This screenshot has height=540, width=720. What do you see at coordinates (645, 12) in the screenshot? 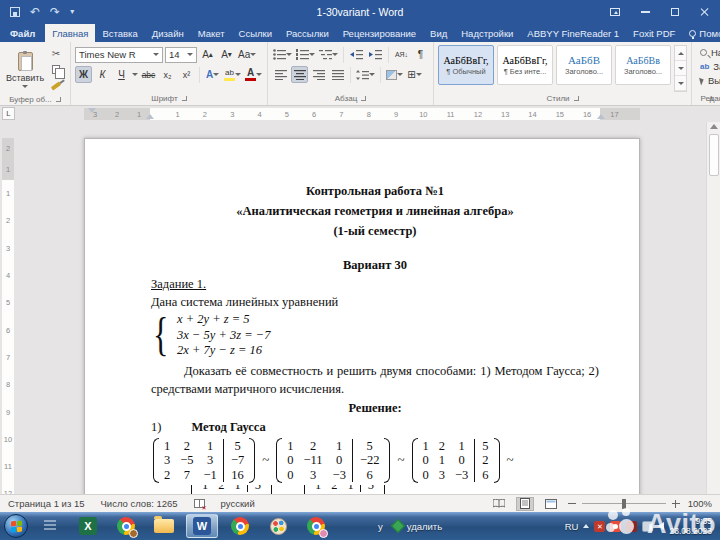
I see `minimize-button` at bounding box center [645, 12].